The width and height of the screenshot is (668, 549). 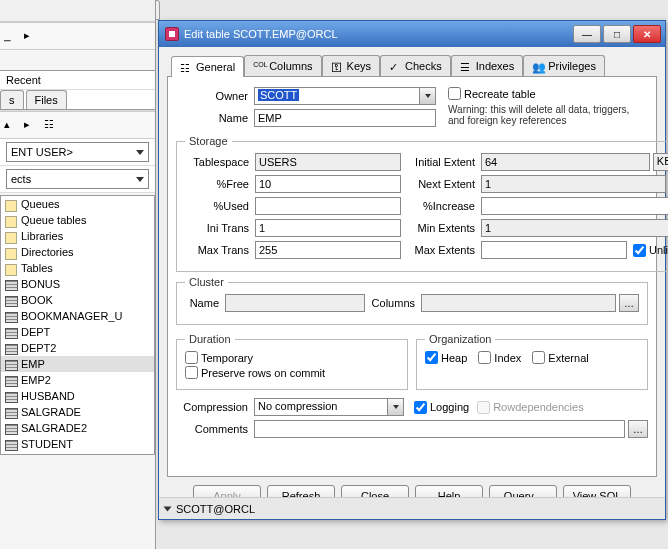 What do you see at coordinates (446, 184) in the screenshot?
I see `nextext-label: Next Extent` at bounding box center [446, 184].